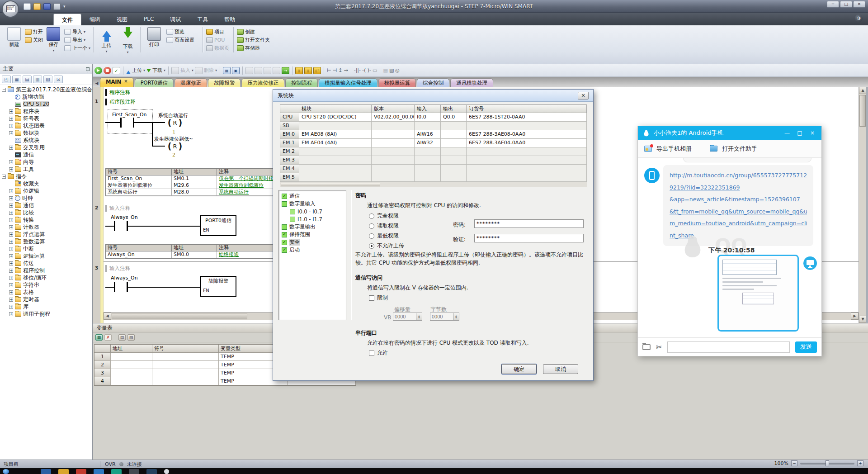  Describe the element at coordinates (408, 317) in the screenshot. I see `offset-spinner: ▲▼` at that location.